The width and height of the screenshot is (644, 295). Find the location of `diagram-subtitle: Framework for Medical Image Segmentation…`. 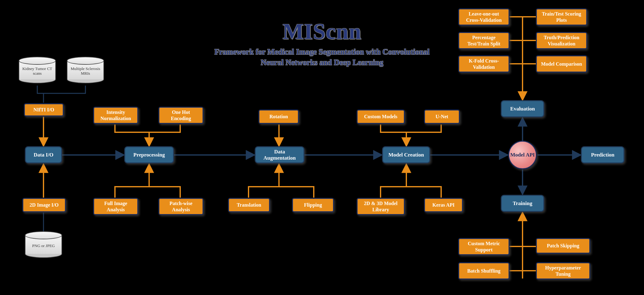

diagram-subtitle: Framework for Medical Image Segmentation… is located at coordinates (322, 57).